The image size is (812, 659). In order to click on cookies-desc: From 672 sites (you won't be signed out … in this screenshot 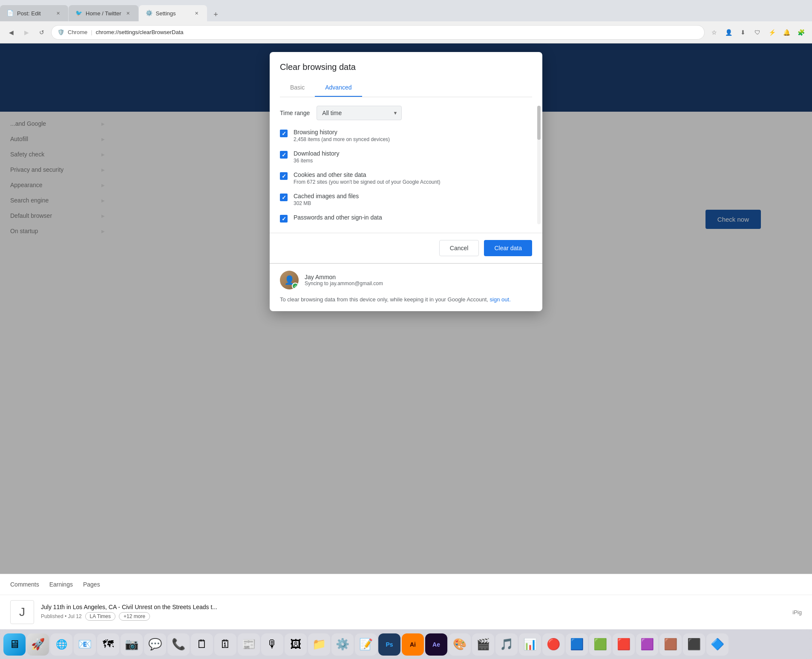, I will do `click(413, 182)`.